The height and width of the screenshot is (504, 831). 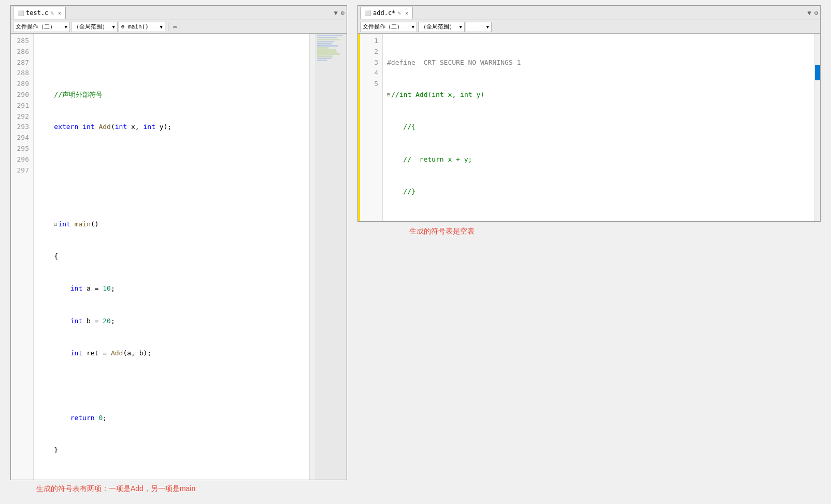 What do you see at coordinates (413, 27) in the screenshot?
I see `right-scope1-arrow: ▼` at bounding box center [413, 27].